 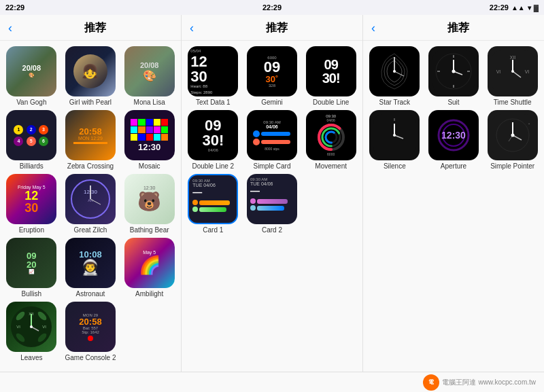 What do you see at coordinates (213, 199) in the screenshot?
I see `watch-thumb-card-1: 09:30 AM TUE 04/06 —` at bounding box center [213, 199].